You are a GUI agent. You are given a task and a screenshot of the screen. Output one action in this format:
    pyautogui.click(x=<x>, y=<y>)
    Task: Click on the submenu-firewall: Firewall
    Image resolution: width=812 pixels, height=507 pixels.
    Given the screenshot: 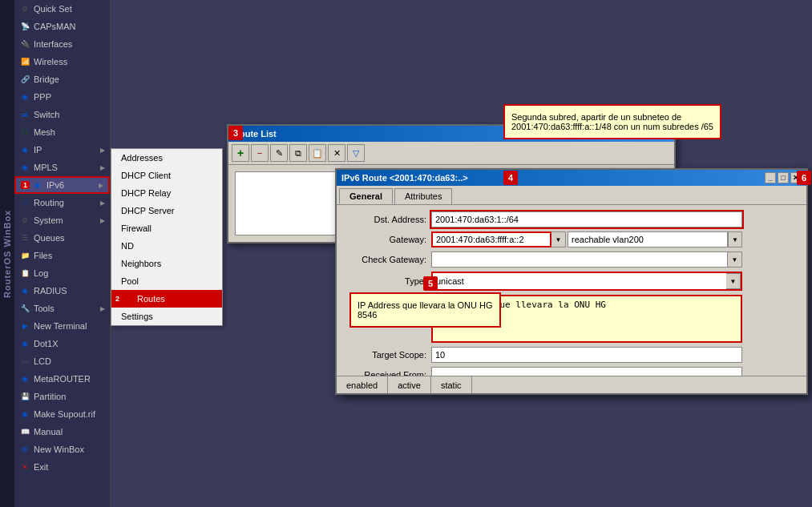 What is the action you would take?
    pyautogui.click(x=167, y=228)
    